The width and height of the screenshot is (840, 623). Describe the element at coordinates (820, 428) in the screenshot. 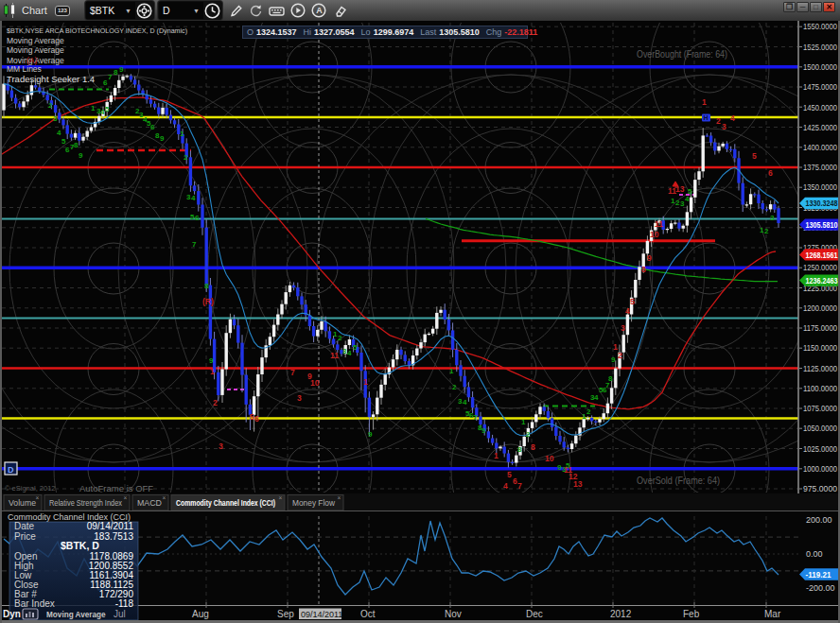

I see `svg-text: 1050.0000` at that location.